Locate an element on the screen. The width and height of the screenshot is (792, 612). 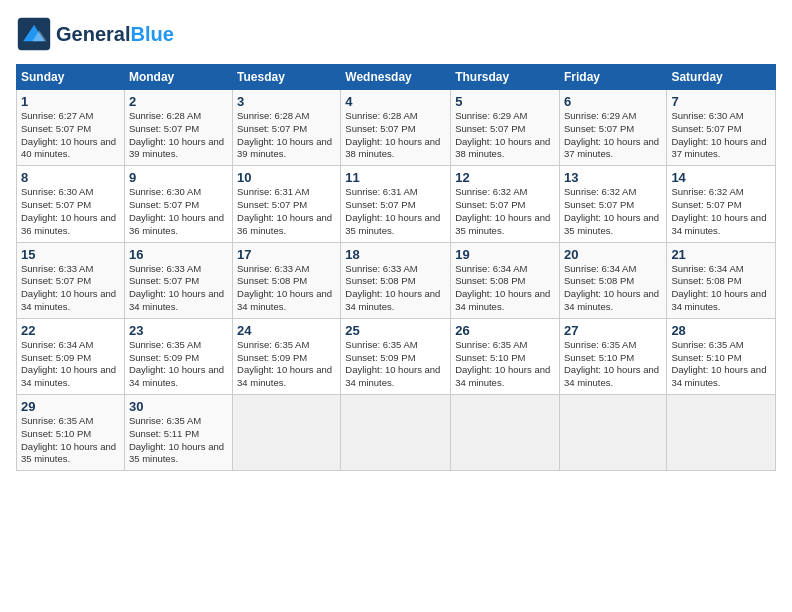
weekday-wednesday: Wednesday is located at coordinates (396, 78).